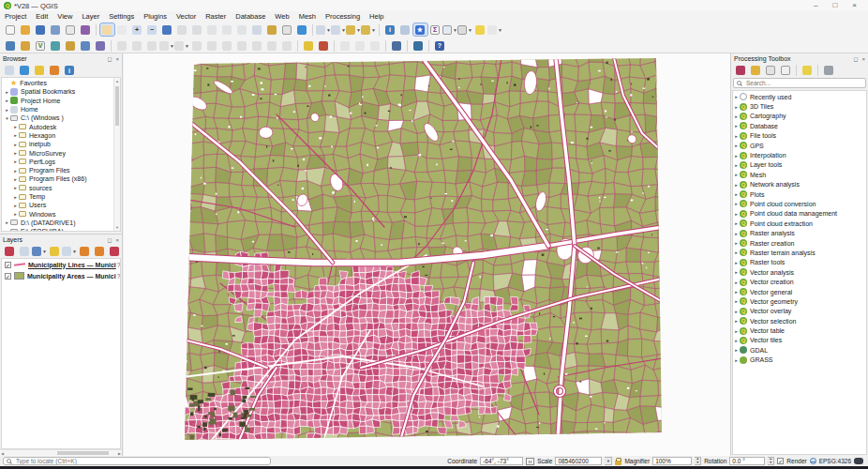  What do you see at coordinates (152, 45) in the screenshot?
I see `digitize-with-segment-button` at bounding box center [152, 45].